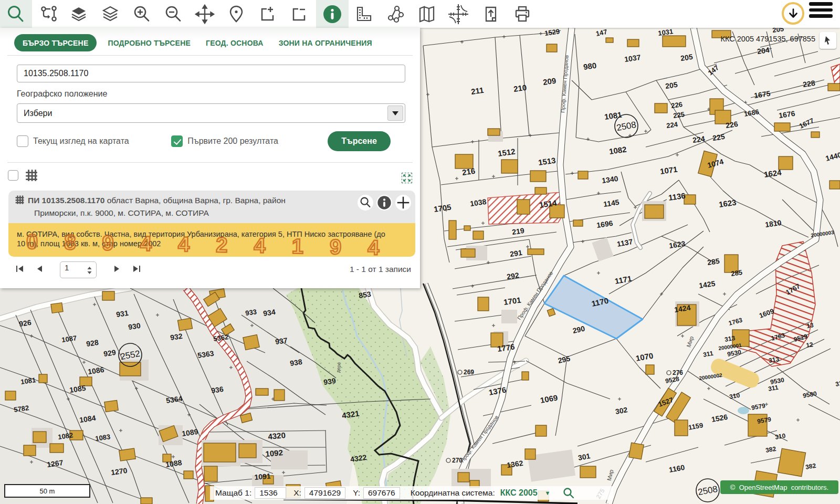 The height and width of the screenshot is (504, 840). I want to click on svg-text: 291, so click(516, 253).